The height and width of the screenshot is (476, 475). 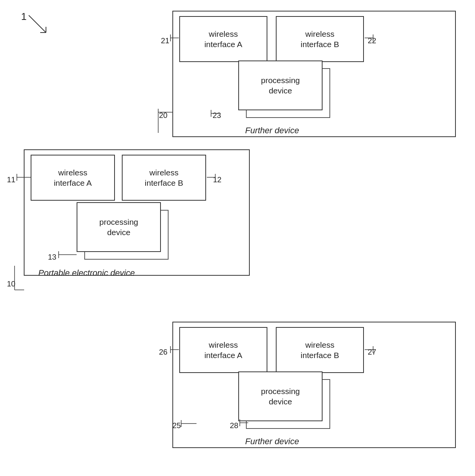 I want to click on top-interface-a-box: wireless interface A, so click(x=223, y=39).